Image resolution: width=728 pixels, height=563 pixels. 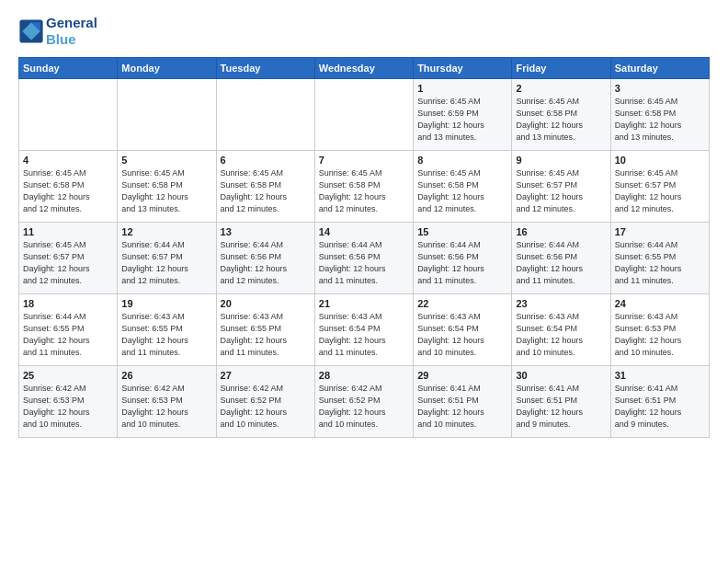 I want to click on day-number: 24, so click(x=660, y=304).